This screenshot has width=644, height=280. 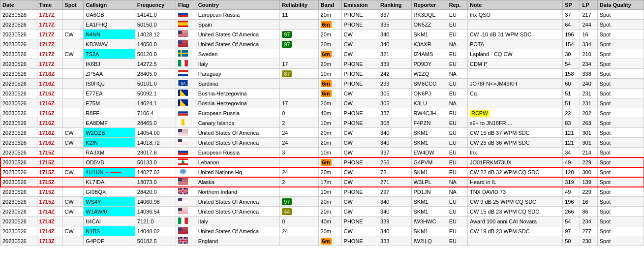 What do you see at coordinates (50, 221) in the screenshot?
I see `cell-time: 1714Z` at bounding box center [50, 221].